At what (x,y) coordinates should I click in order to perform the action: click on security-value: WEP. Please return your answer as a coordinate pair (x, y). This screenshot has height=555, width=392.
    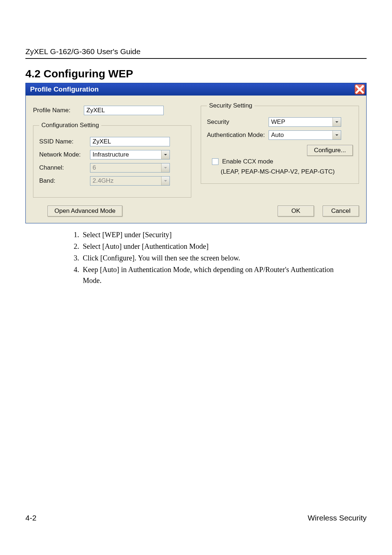
    Looking at the image, I should click on (301, 122).